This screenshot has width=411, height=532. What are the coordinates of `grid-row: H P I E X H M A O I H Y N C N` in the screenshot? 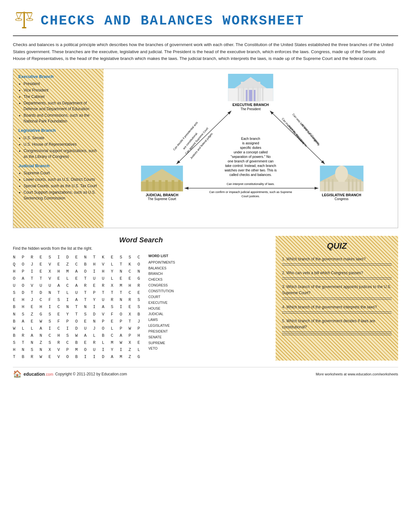 It's located at (77, 272).